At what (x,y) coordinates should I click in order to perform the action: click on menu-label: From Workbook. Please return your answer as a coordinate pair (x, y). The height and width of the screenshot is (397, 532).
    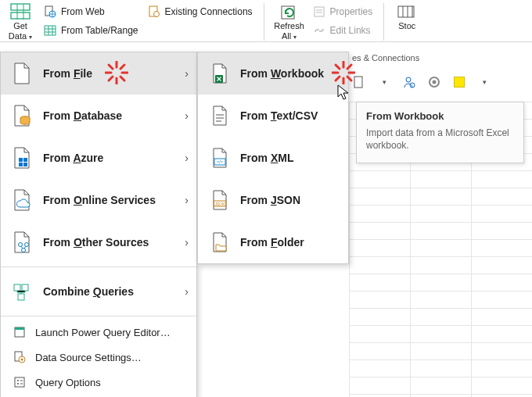
    Looking at the image, I should click on (282, 73).